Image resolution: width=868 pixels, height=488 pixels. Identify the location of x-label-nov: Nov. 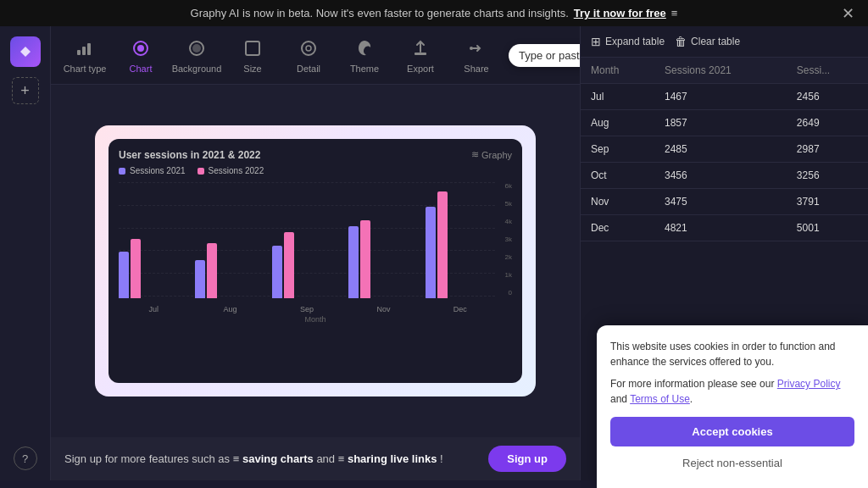
(383, 309).